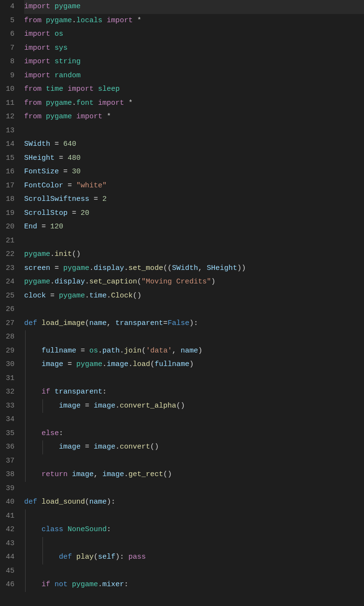  Describe the element at coordinates (10, 447) in the screenshot. I see `line-number: 36` at that location.